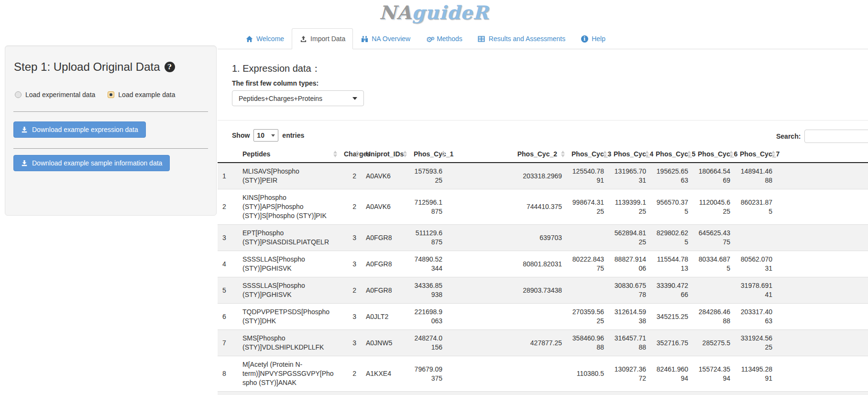 Image resolution: width=868 pixels, height=395 pixels. I want to click on column-header-phos_cyc_3: Phos_Cyc_3, so click(588, 154).